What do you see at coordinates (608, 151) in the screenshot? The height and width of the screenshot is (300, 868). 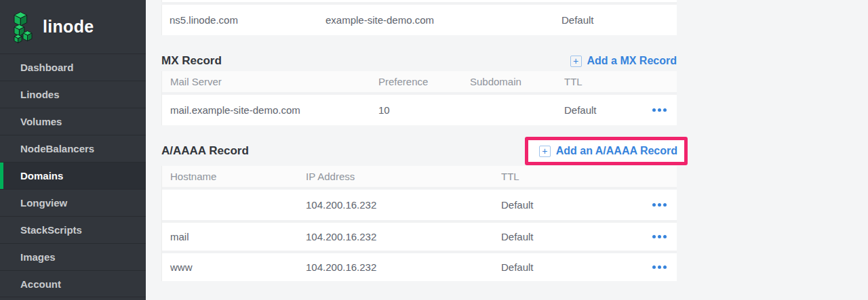 I see `add-a-aaaa-record-button: + Add an A/AAAA Record` at bounding box center [608, 151].